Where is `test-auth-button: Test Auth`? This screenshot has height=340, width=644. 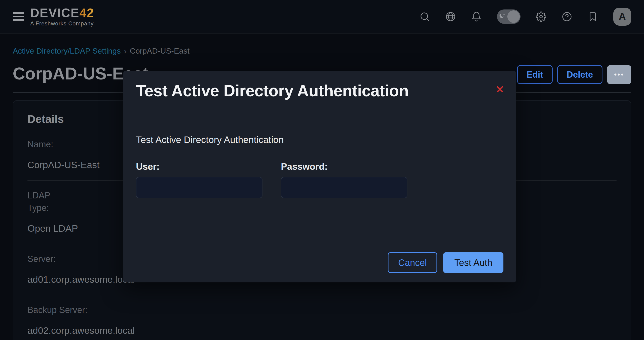 test-auth-button: Test Auth is located at coordinates (474, 263).